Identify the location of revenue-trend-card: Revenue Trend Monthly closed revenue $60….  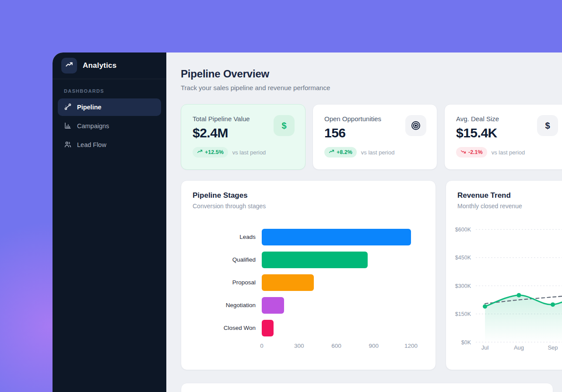
(504, 275).